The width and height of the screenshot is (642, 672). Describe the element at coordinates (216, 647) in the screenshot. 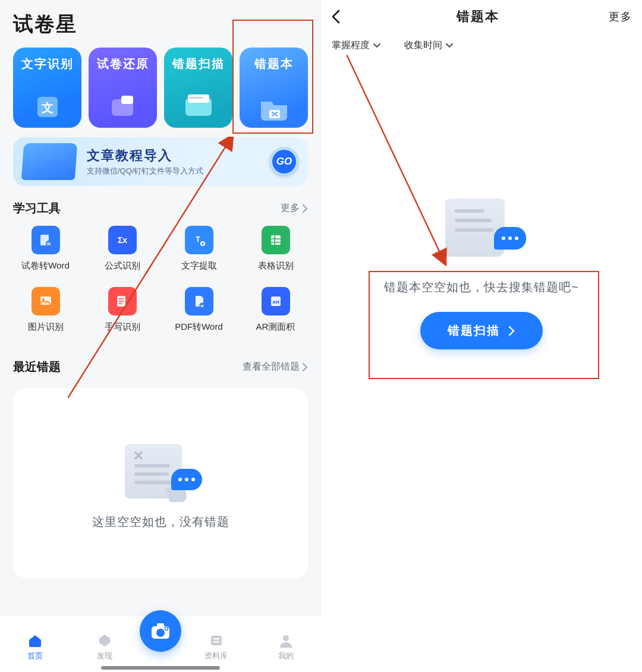

I see `tab-library: 资料库` at that location.